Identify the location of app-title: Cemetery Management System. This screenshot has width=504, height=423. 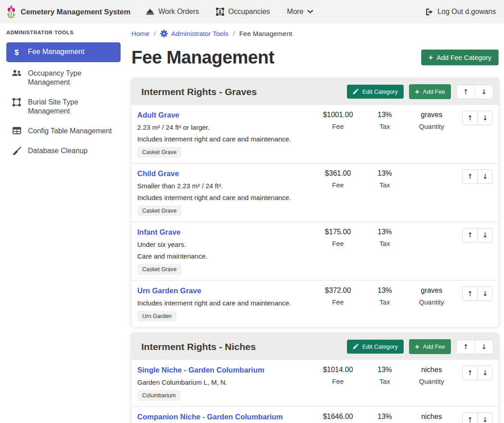
(76, 12).